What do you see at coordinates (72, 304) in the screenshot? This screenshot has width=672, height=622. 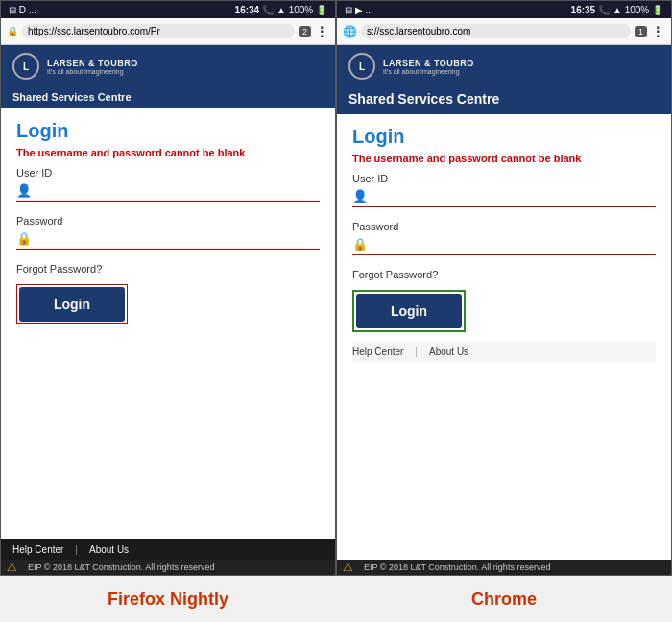 I see `left-login-button: Login` at bounding box center [72, 304].